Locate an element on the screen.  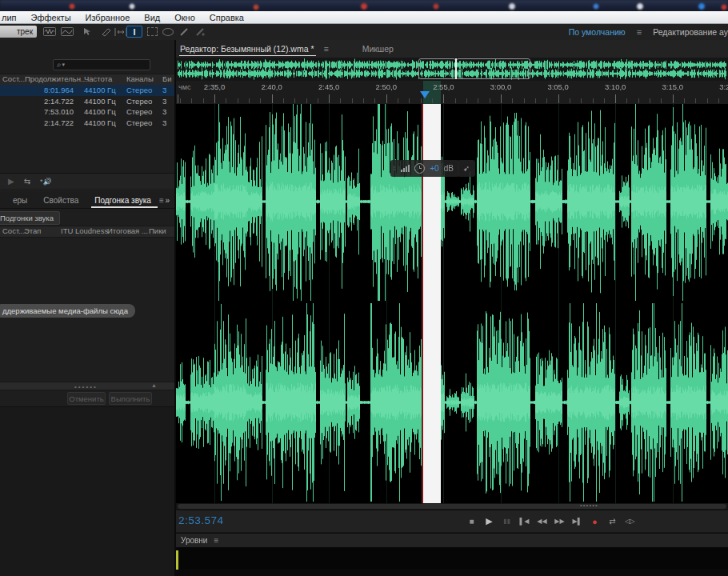
search-input: ⌕ ▾ is located at coordinates (102, 65).